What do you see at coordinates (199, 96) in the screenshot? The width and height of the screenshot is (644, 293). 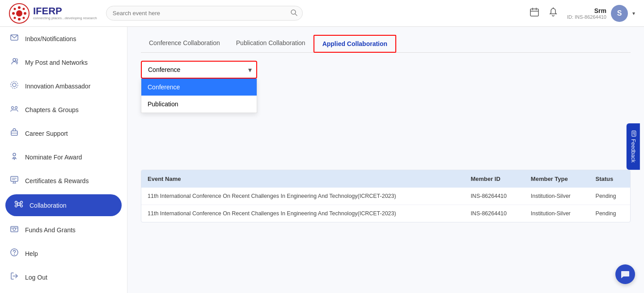 I see `dropdown-list: Conference Publication` at bounding box center [199, 96].